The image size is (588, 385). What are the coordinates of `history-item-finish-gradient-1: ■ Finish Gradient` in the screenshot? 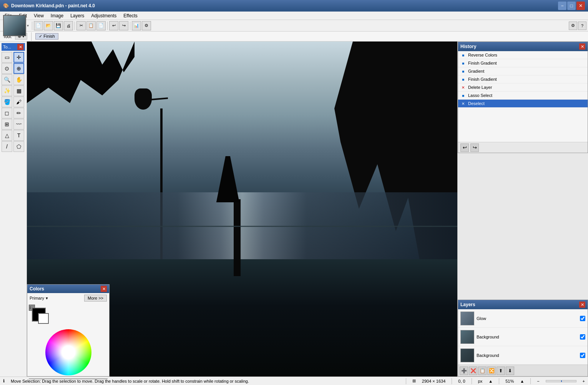 It's located at (523, 63).